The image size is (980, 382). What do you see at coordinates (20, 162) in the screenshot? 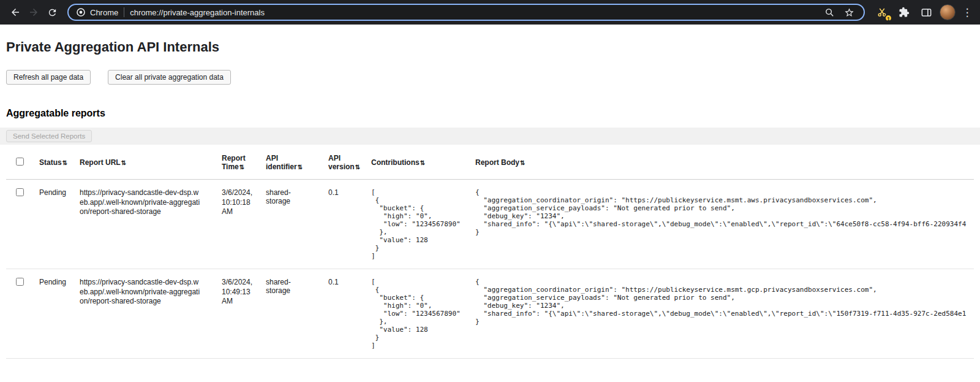
I see `select-all-cell` at bounding box center [20, 162].